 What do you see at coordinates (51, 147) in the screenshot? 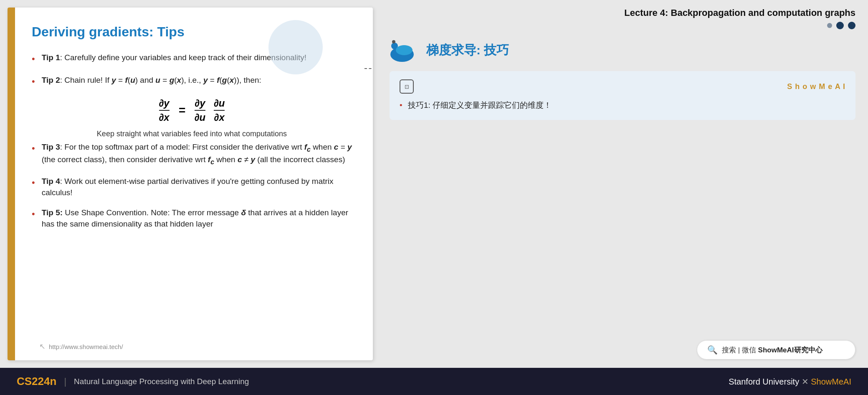
I see `tip-3-label: Tip 3` at bounding box center [51, 147].